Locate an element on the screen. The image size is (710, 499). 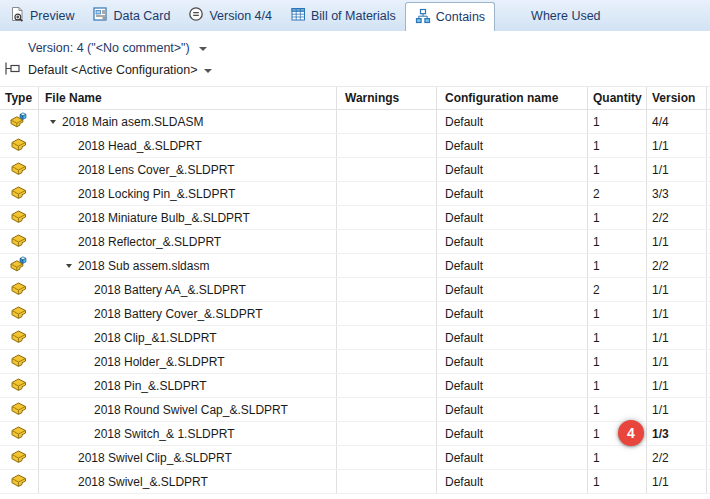
file-name: 2018 Battery AA_&.SLDPRT is located at coordinates (170, 290).